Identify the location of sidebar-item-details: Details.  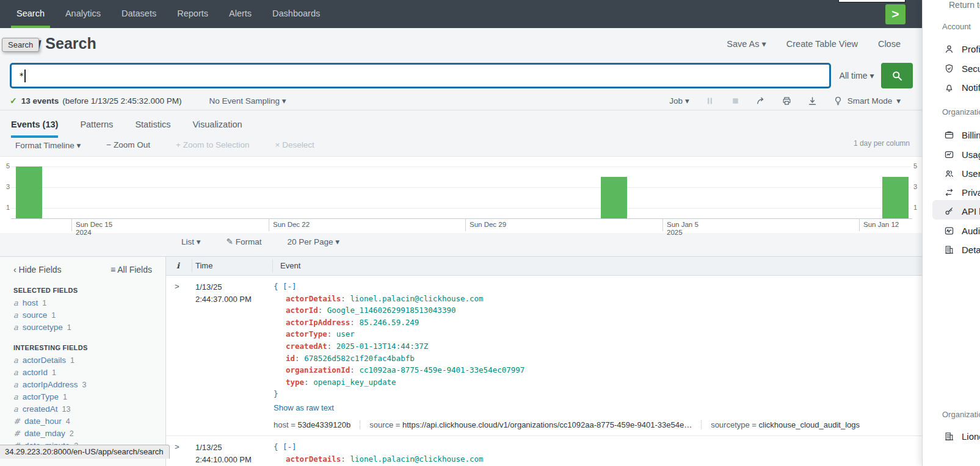
(962, 249).